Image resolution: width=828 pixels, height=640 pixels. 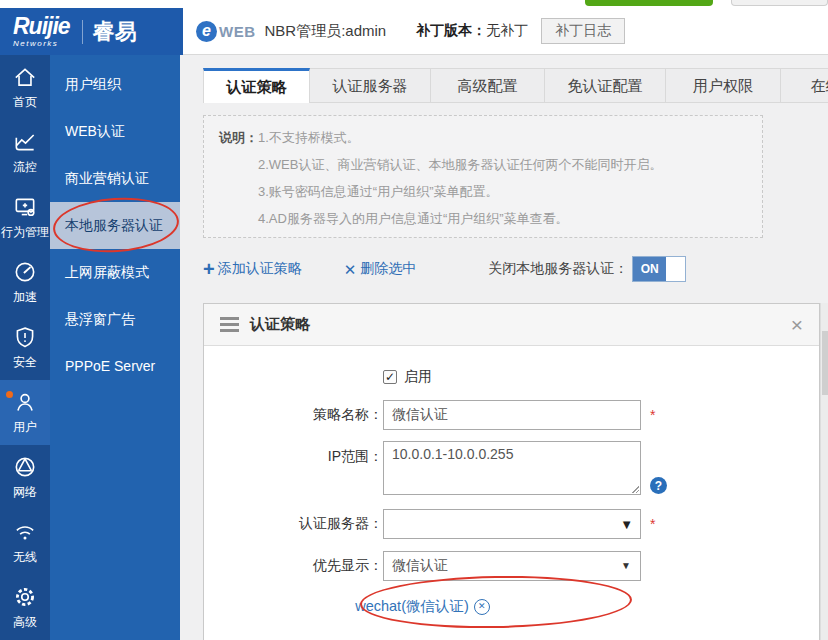 I want to click on eweb-logo: e WEB, so click(x=226, y=32).